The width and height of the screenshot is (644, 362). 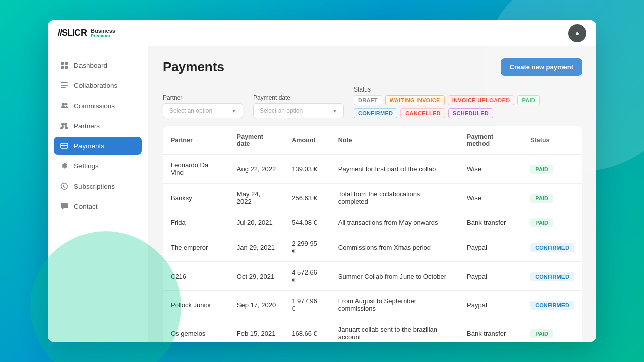 I want to click on note-cell: Summer Collab from June to October, so click(x=394, y=277).